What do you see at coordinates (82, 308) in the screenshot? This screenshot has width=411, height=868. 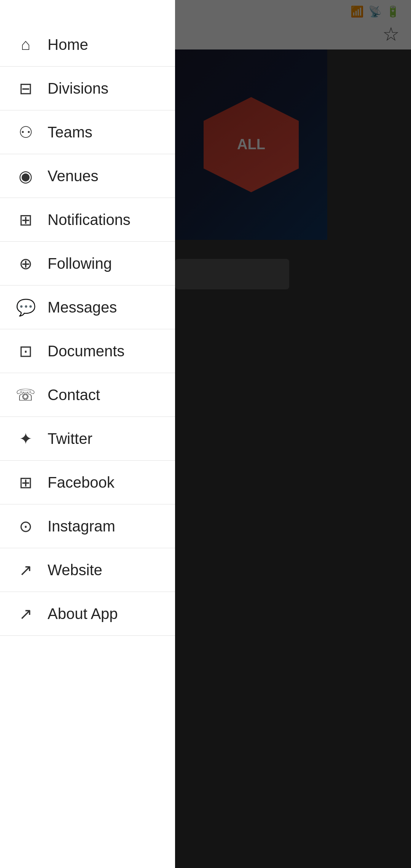 I see `messages-label: Messages` at bounding box center [82, 308].